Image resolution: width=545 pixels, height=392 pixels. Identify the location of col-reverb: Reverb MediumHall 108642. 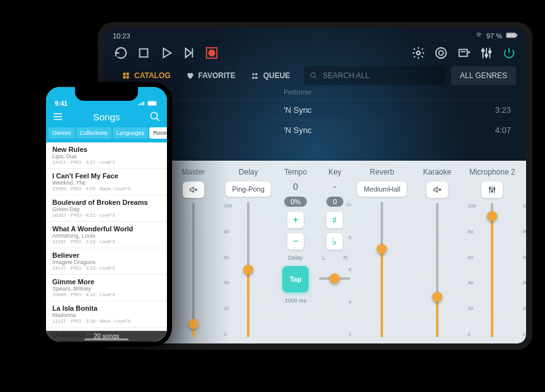
(382, 252).